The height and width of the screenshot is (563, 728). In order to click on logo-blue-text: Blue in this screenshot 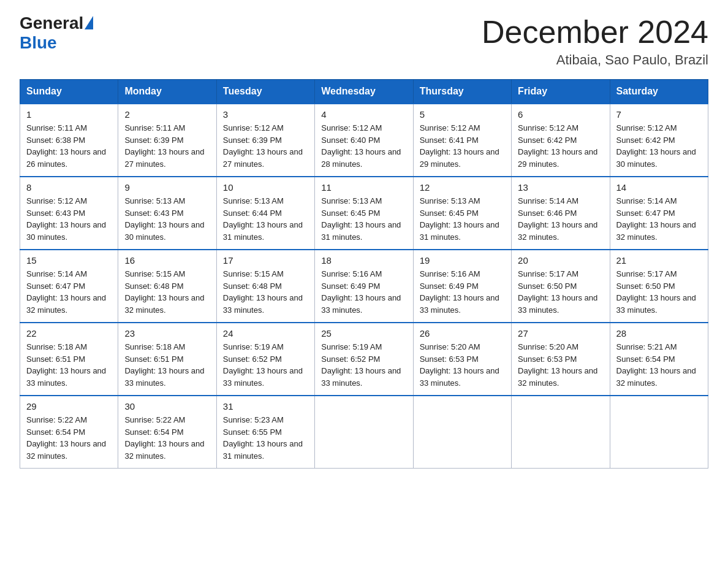, I will do `click(38, 43)`.